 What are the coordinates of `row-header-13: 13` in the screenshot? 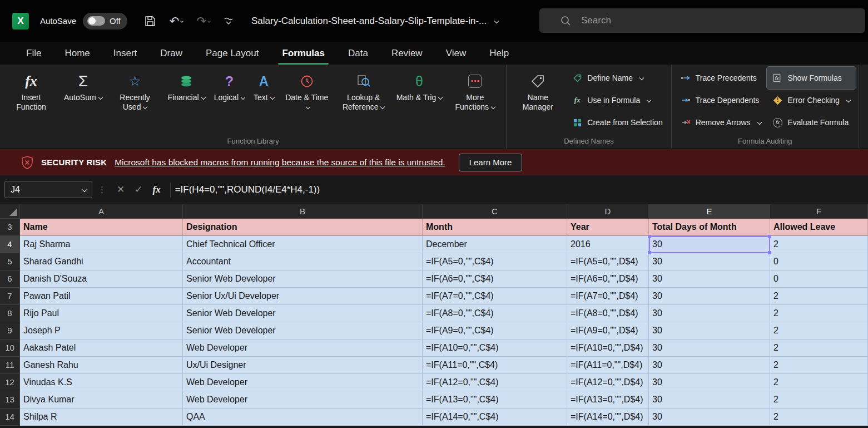 It's located at (10, 400).